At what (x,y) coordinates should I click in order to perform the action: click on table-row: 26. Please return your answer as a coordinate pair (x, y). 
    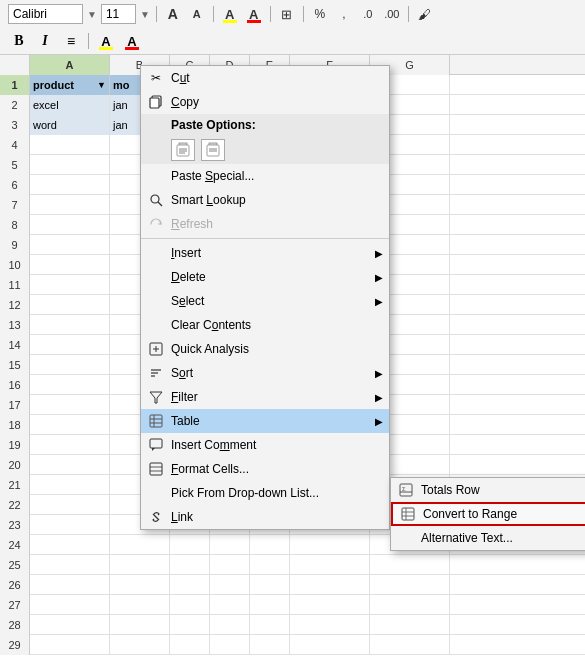
    Looking at the image, I should click on (292, 585).